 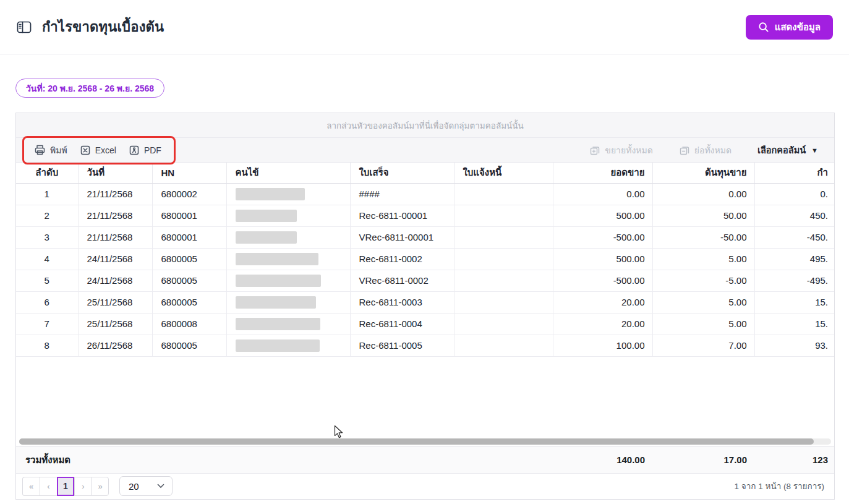 What do you see at coordinates (503, 173) in the screenshot?
I see `column-header-invoice: ใบแจ้งหนี้` at bounding box center [503, 173].